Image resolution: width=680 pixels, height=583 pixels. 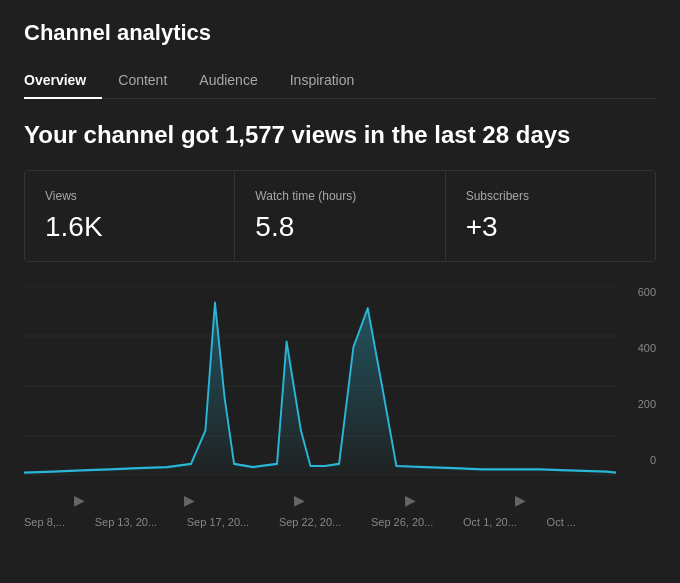 What do you see at coordinates (322, 80) in the screenshot?
I see `tab-inspiration: Inspiration` at bounding box center [322, 80].